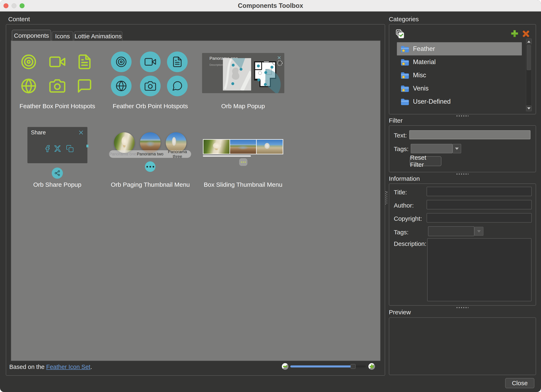  Describe the element at coordinates (404, 206) in the screenshot. I see `info-author-label: Author:` at that location.